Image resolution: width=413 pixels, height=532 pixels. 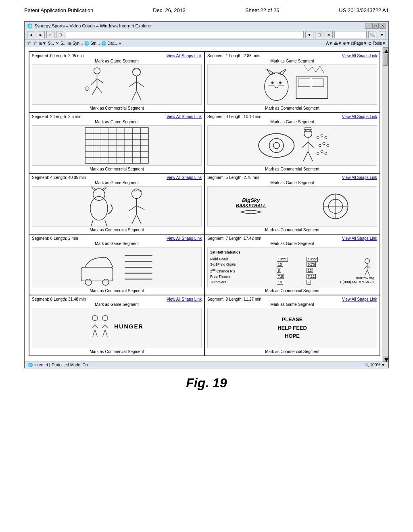 What do you see at coordinates (117, 61) in the screenshot?
I see `segment-0-mark-game: Mark as Game Segment` at bounding box center [117, 61].